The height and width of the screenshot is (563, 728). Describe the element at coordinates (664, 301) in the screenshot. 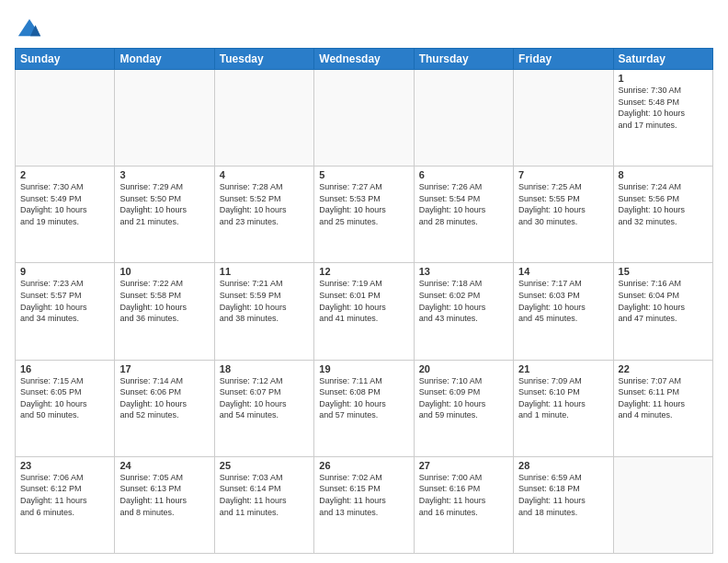

I see `day-info: Sunrise: 7:16 AM Sunset: 6:04 PM Dayligh…` at that location.